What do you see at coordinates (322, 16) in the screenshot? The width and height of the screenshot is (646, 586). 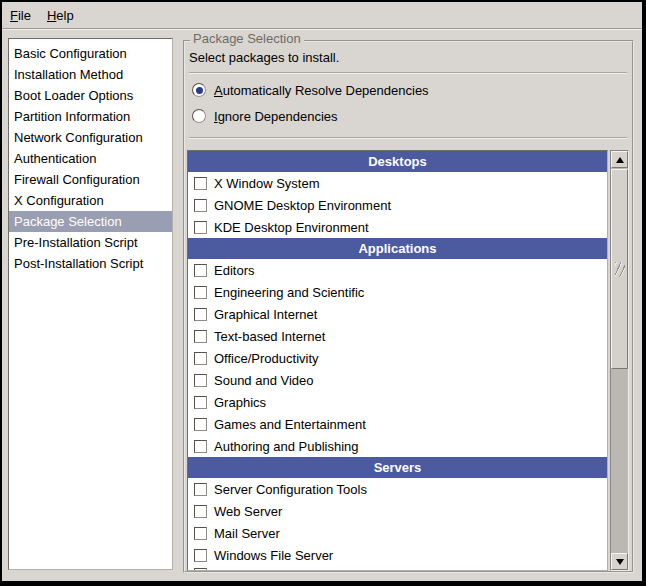 I see `menubar: File Help` at bounding box center [322, 16].